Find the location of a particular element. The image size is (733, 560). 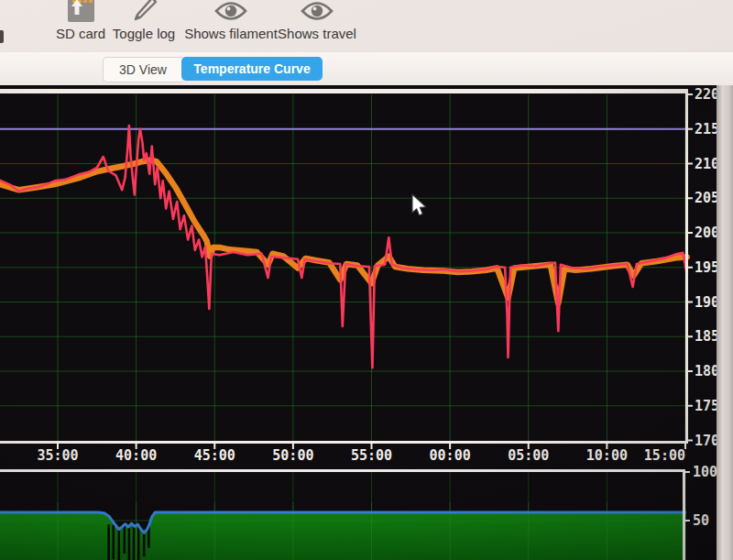

eye-icon is located at coordinates (317, 11).